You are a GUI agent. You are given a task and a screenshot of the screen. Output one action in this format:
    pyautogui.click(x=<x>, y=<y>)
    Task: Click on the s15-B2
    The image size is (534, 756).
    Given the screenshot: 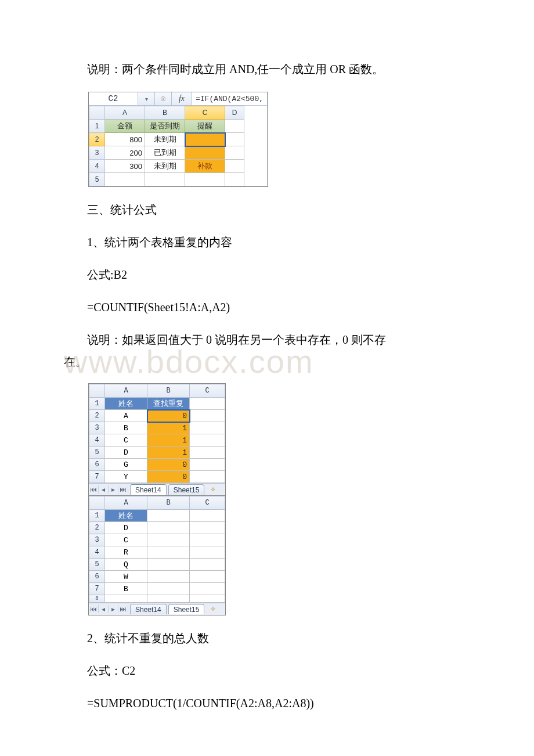 What is the action you would take?
    pyautogui.click(x=168, y=528)
    